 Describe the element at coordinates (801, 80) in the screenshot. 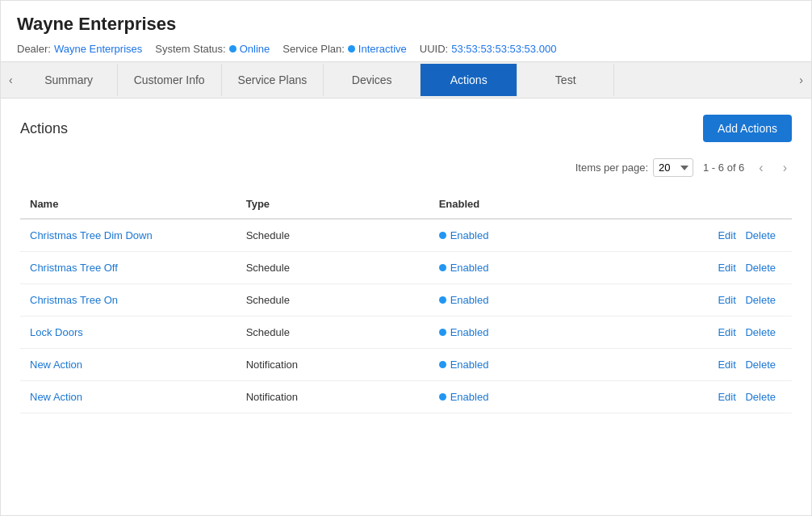

I see `tab-nav-next: ›` at that location.